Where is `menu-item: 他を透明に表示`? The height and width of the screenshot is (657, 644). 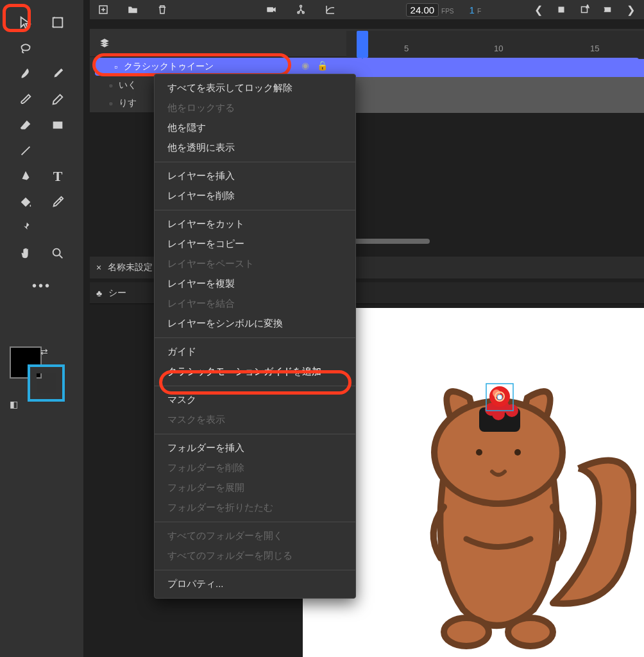
menu-item: 他を透明に表示 is located at coordinates (255, 148).